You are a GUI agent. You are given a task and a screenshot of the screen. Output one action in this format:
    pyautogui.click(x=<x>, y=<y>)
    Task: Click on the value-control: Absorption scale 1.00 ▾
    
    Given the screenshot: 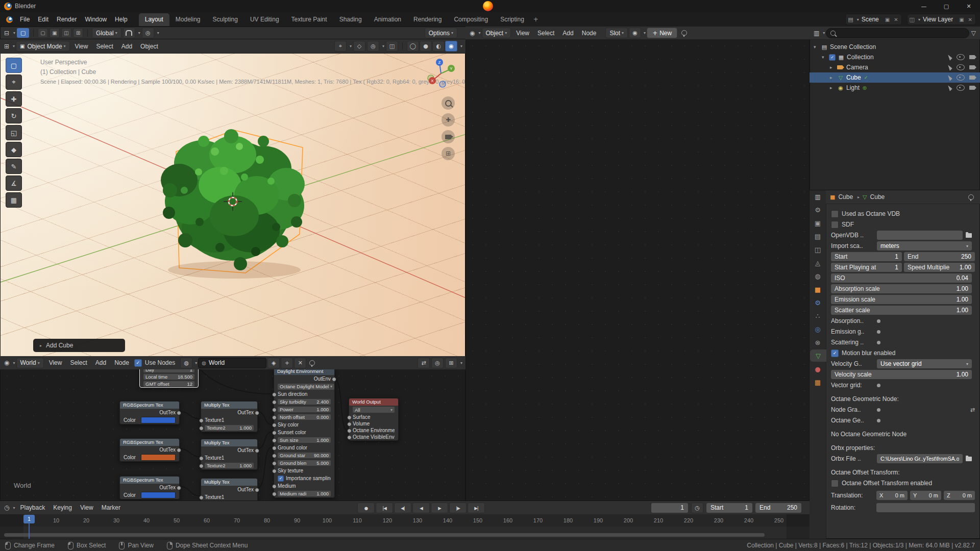 What is the action you would take?
    pyautogui.click(x=901, y=289)
    